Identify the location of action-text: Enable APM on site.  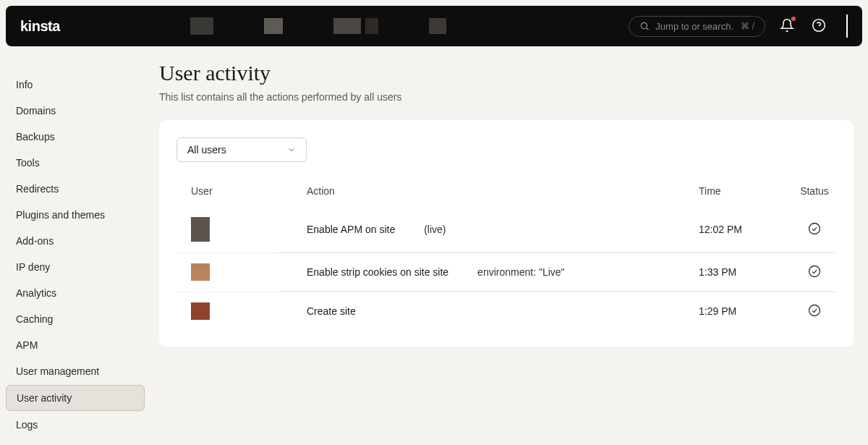
(351, 229).